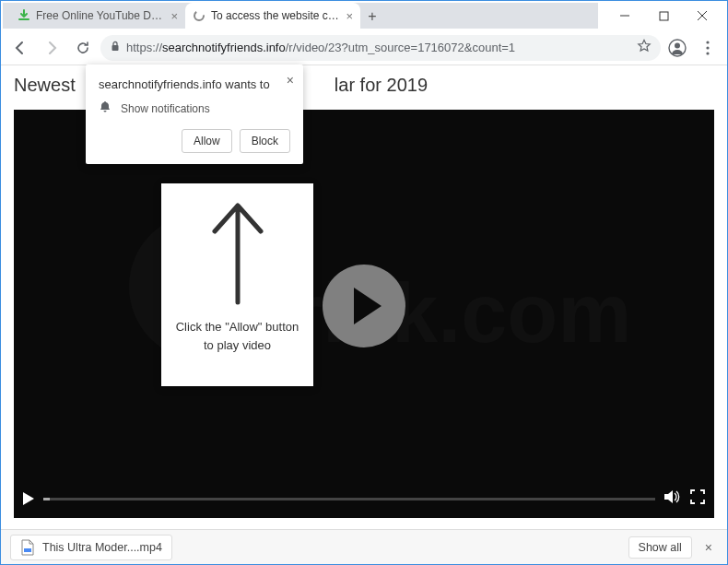 This screenshot has height=565, width=728. Describe the element at coordinates (364, 306) in the screenshot. I see `play-button` at that location.